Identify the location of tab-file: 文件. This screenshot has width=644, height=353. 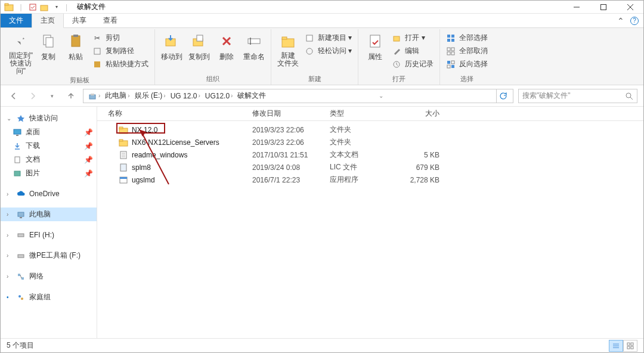
(16, 20).